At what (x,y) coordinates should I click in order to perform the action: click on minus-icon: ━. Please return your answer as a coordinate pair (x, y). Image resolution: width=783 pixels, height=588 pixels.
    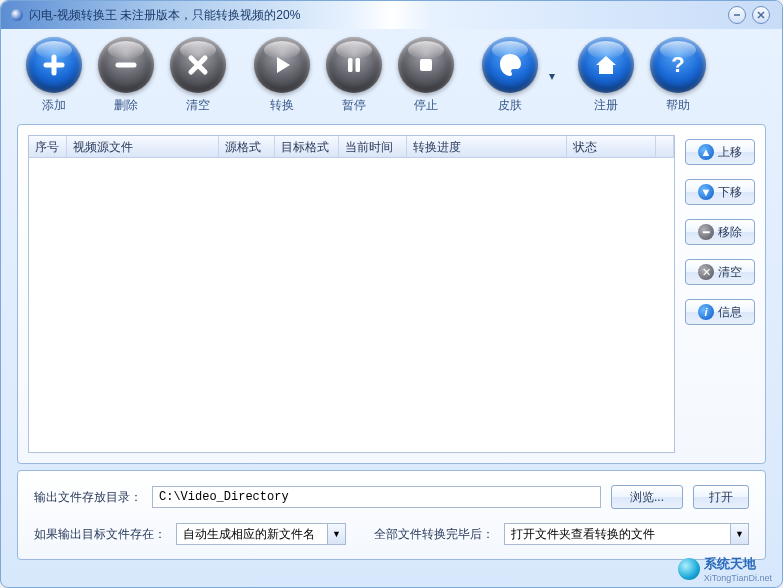
    Looking at the image, I should click on (706, 232).